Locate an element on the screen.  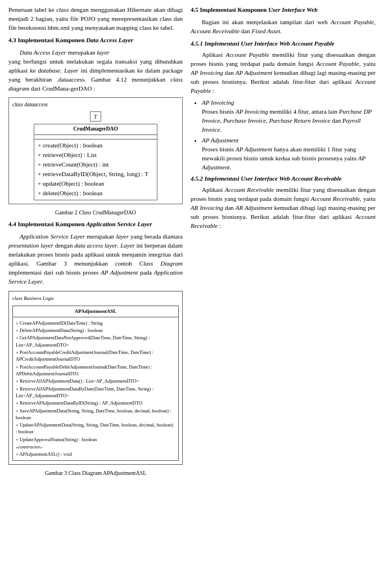
section-44-bold: 4.4 Implementasi Komponen is located at coordinates (47, 224).